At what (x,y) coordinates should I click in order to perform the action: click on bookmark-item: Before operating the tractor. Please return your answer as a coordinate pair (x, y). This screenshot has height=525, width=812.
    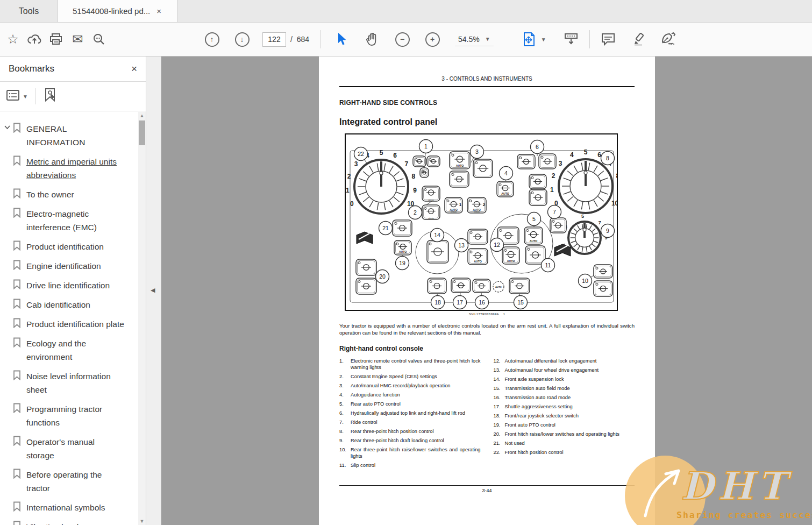
    Looking at the image, I should click on (69, 482).